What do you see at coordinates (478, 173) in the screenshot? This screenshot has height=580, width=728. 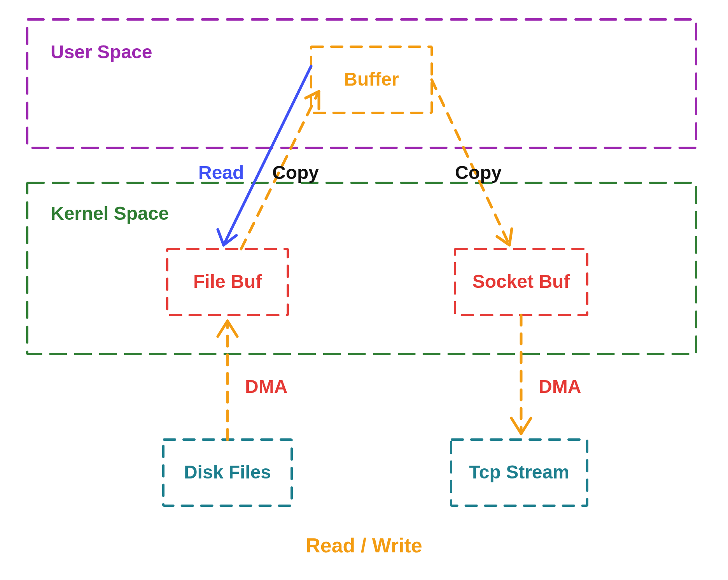 I see `copy-label-2: Copy` at bounding box center [478, 173].